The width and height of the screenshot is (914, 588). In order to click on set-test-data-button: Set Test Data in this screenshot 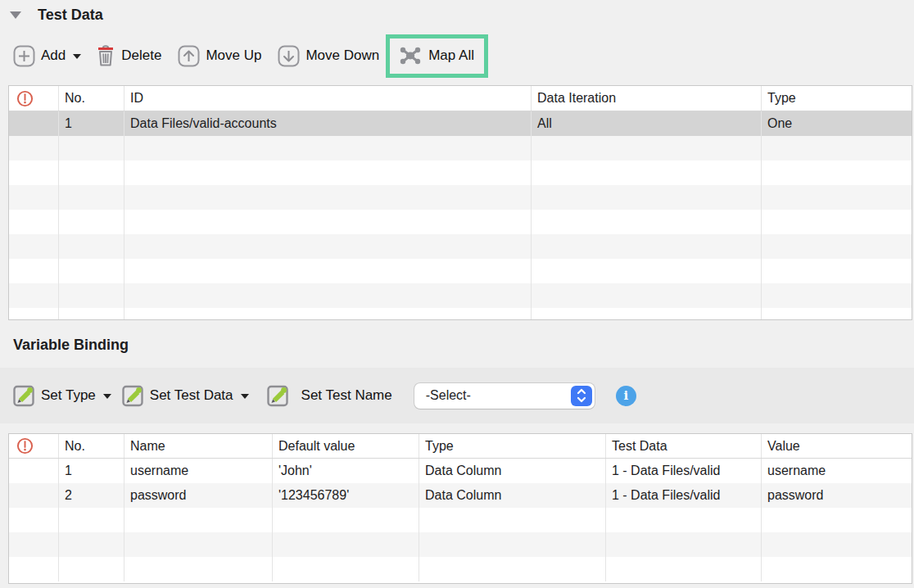, I will do `click(185, 396)`.